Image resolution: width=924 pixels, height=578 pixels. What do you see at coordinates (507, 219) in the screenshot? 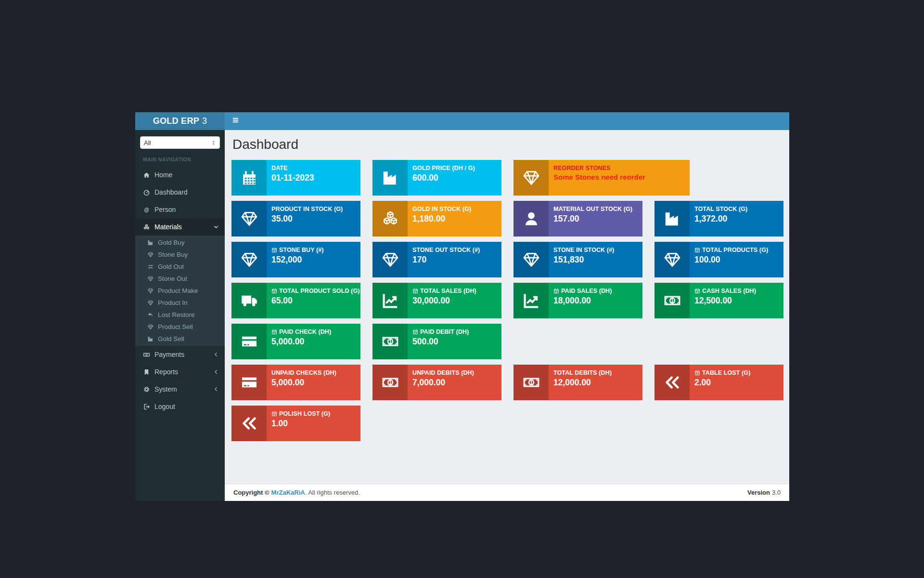
I see `info-box-row: PRODUCT IN STOCK (G)35.00GOLD IN STOCK (…` at bounding box center [507, 219].